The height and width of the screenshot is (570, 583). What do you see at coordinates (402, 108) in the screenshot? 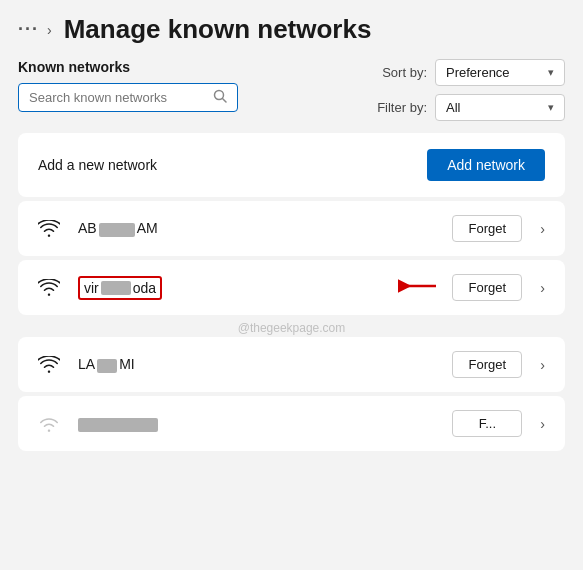
I see `filter-label: Filter by:` at bounding box center [402, 108].